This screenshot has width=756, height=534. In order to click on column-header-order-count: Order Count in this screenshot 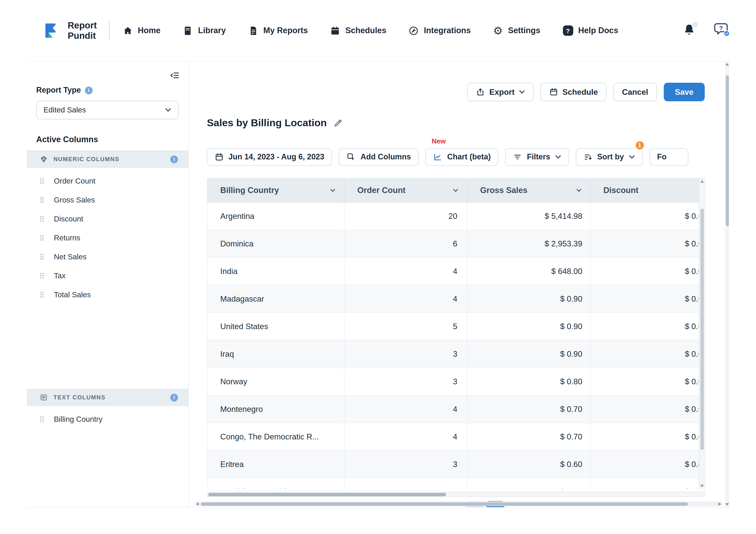, I will do `click(406, 190)`.